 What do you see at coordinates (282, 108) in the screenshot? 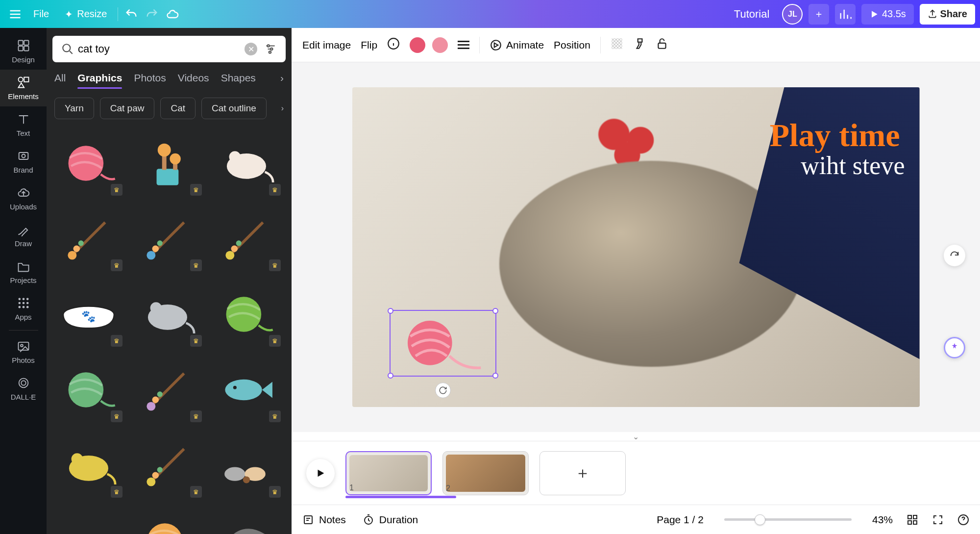
I see `chips-scroll-right: ›` at bounding box center [282, 108].